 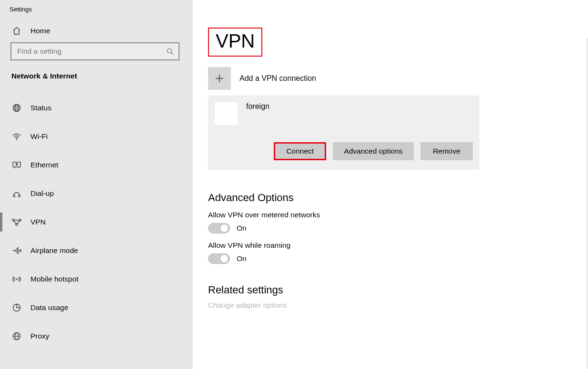 I want to click on vpn-entry-name: foreign, so click(x=258, y=107).